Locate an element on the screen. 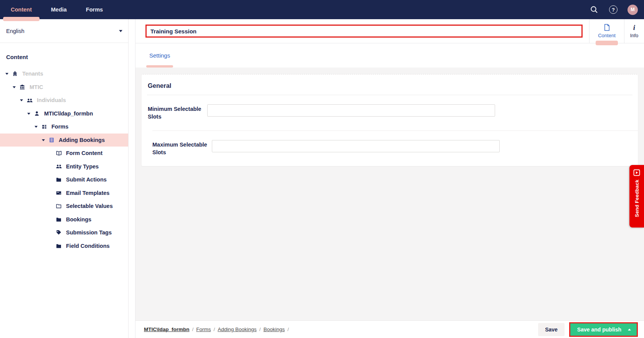 This screenshot has height=338, width=644. breadcrumb-link: Bookings is located at coordinates (274, 329).